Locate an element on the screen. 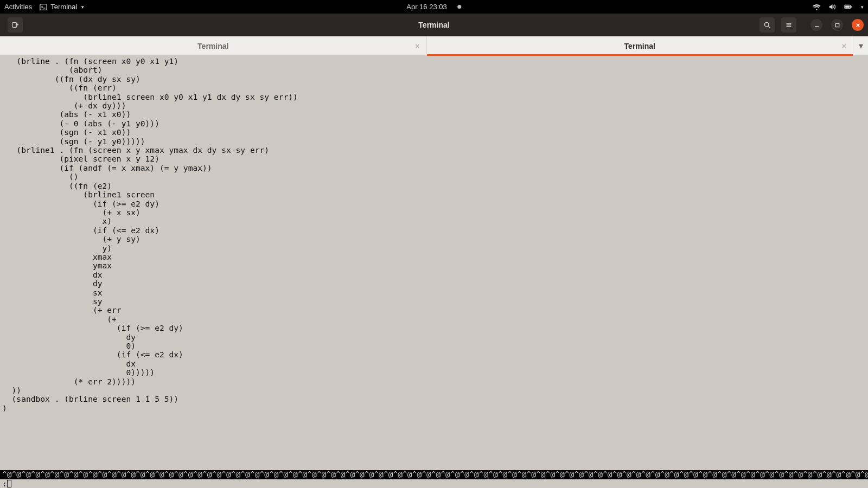  tab-overflow-button: ▾ is located at coordinates (860, 46).